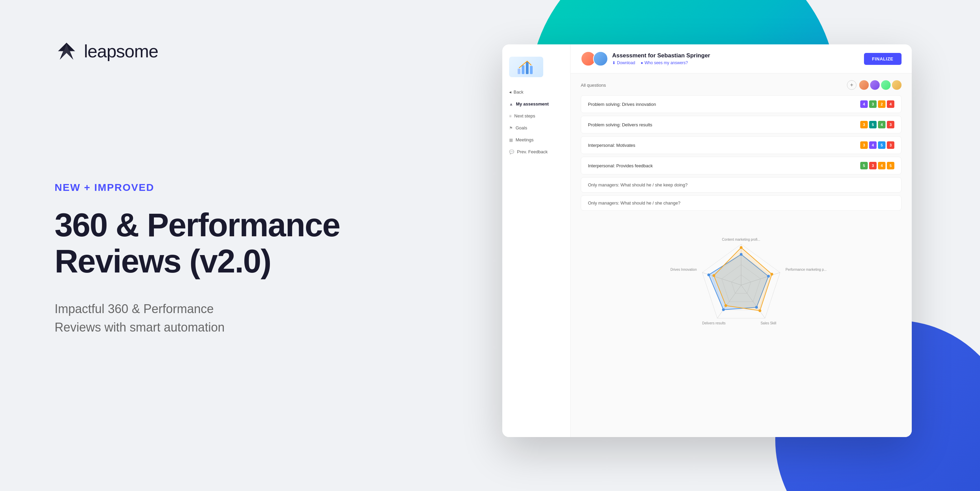 The width and height of the screenshot is (980, 491). I want to click on main-heading: 360 & Performance Reviews (v2.0), so click(239, 243).